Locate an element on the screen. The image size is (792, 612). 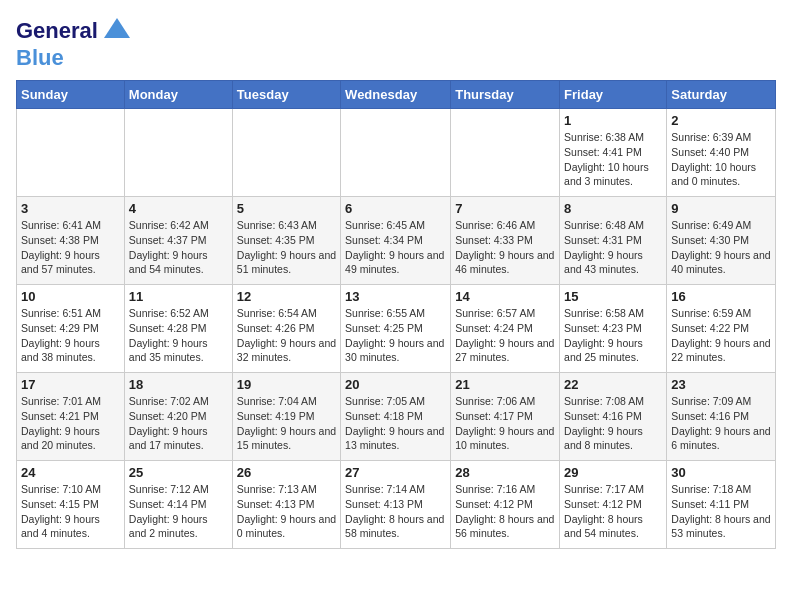
weekday-header: Sunday is located at coordinates (71, 95).